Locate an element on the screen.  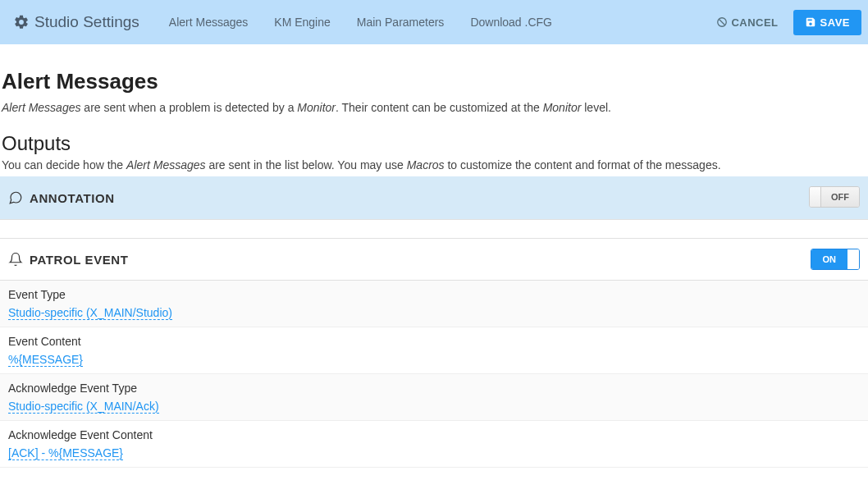
outputs-desc-em1: Alert Messages is located at coordinates (166, 165).